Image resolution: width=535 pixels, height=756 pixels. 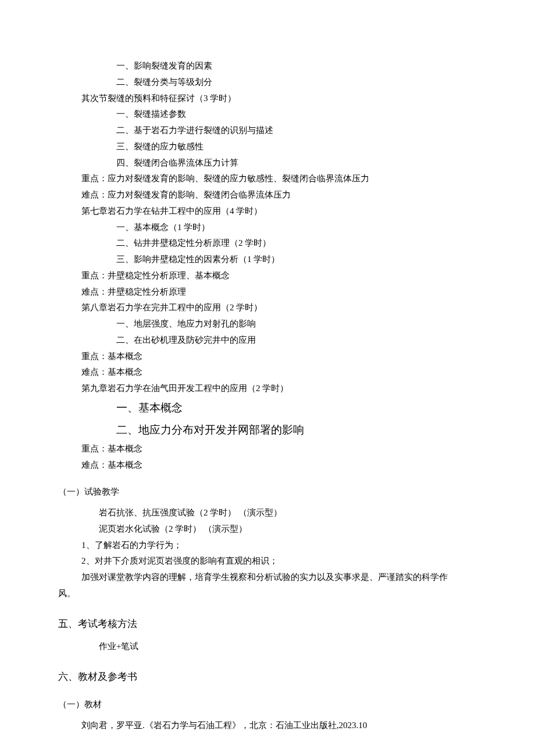 I want to click on list-item: 一、地层强度、地应力对射孔的影响, so click(x=268, y=324).